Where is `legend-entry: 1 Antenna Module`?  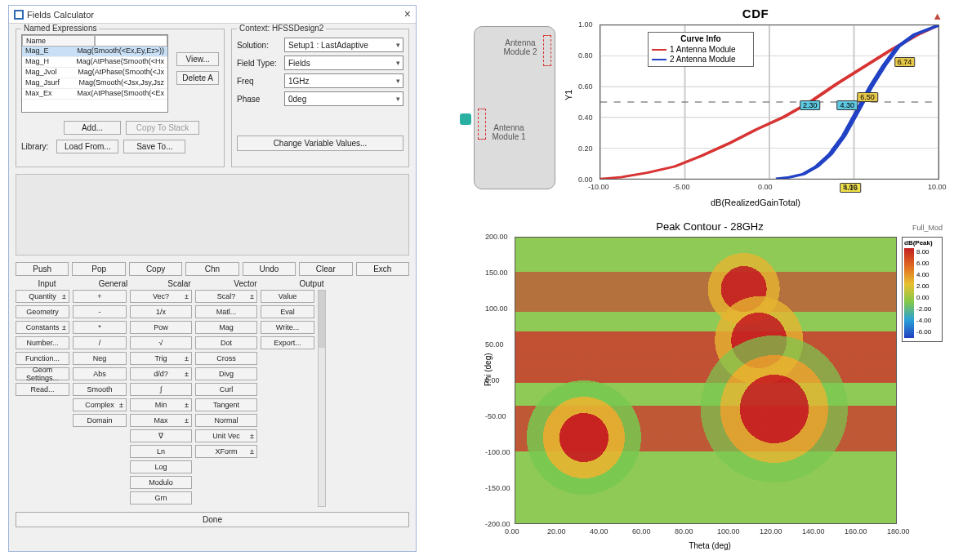
legend-entry: 1 Antenna Module is located at coordinates (702, 49).